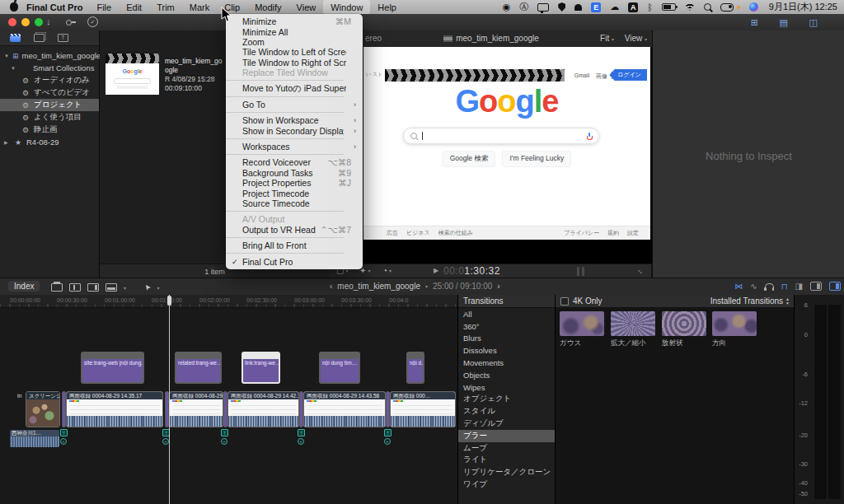 This screenshot has width=844, height=504. I want to click on transitions-category: ムーブ, so click(507, 448).